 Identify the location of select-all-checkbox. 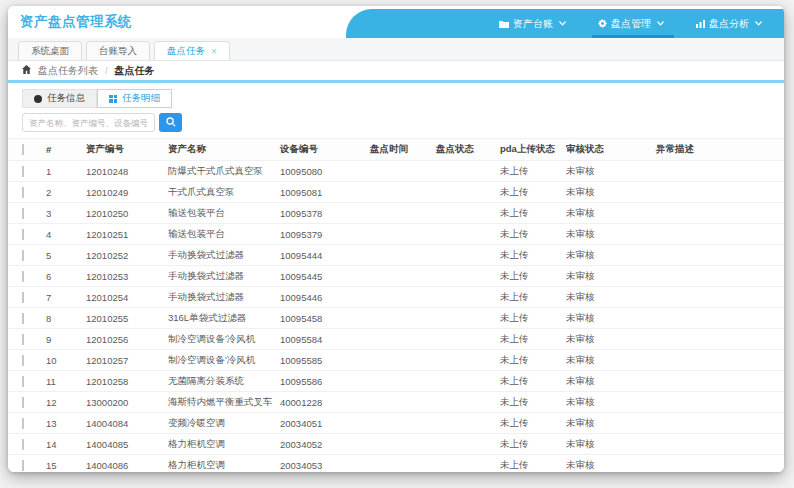
(23, 150).